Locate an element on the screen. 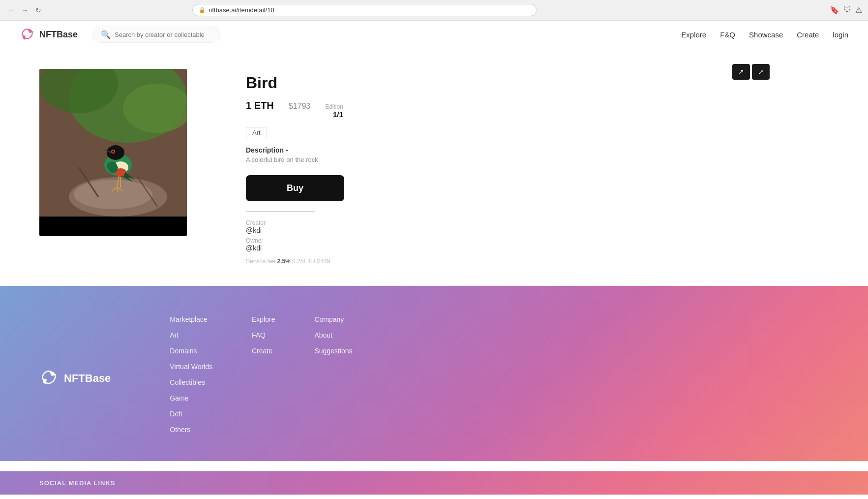  floating-buttons: ↗ ⤢ is located at coordinates (751, 72).